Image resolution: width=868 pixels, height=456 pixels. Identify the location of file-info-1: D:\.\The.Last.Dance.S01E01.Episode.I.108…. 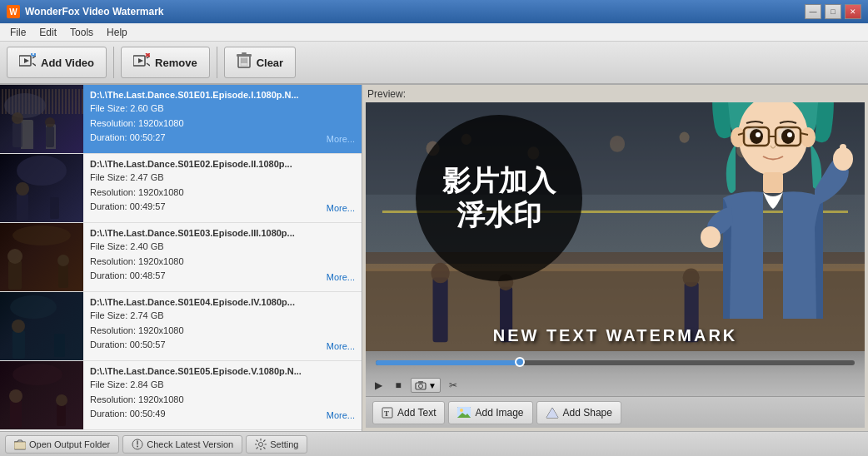
(222, 119).